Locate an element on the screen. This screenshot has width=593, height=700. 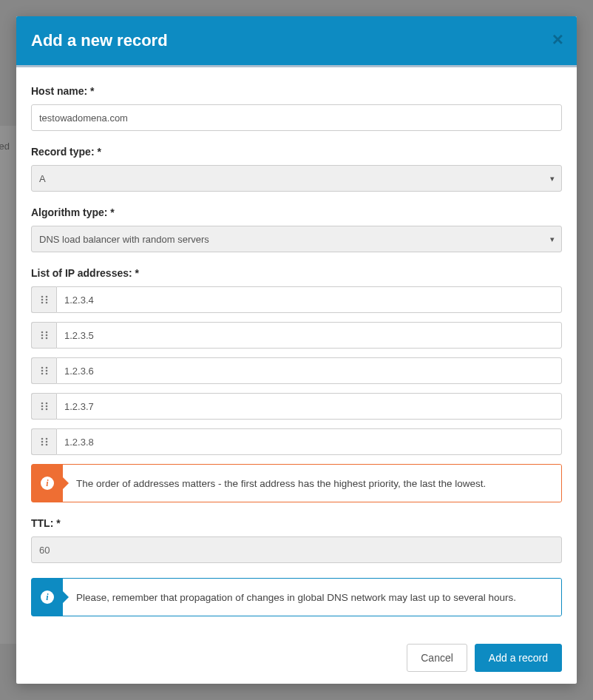
record-type-group: Record type: * A ▾ is located at coordinates (296, 169).